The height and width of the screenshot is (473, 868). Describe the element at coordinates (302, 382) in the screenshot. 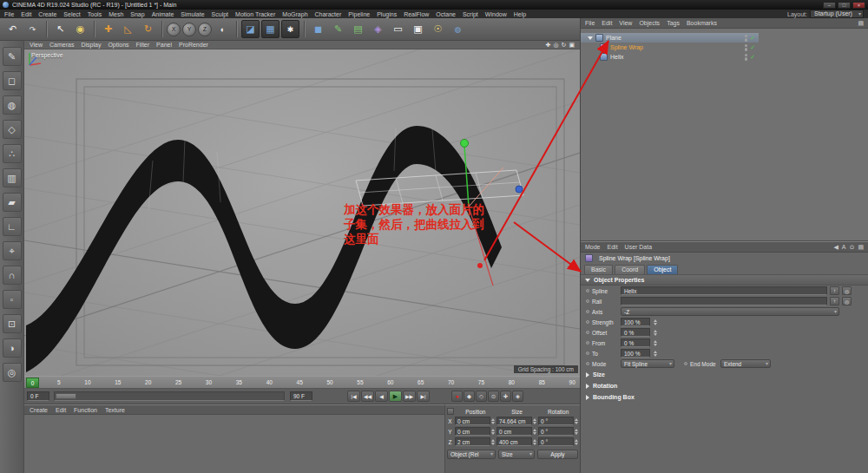

I see `timeline-ruler: 0 5 10 15 20 25 30 35 40 45 50 55 60 65 …` at that location.